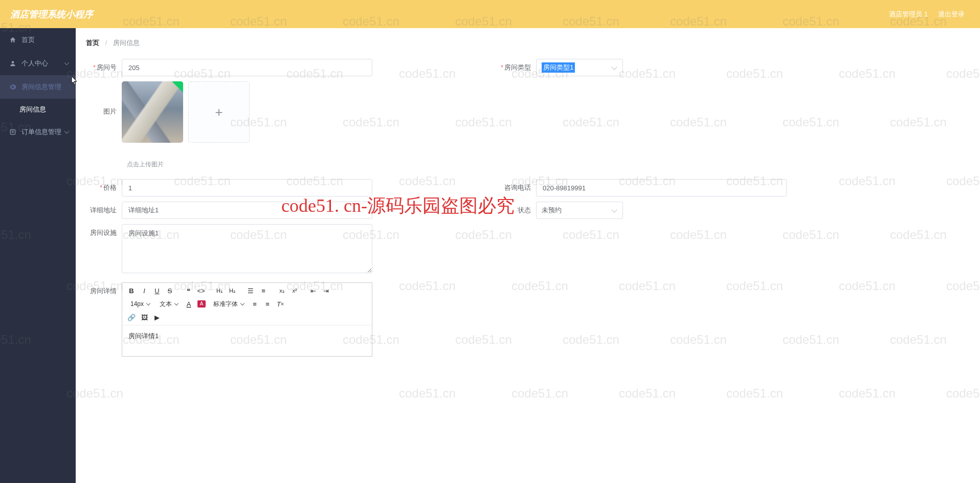  Describe the element at coordinates (28, 40) in the screenshot. I see `sidebar-item-label: 首页` at that location.